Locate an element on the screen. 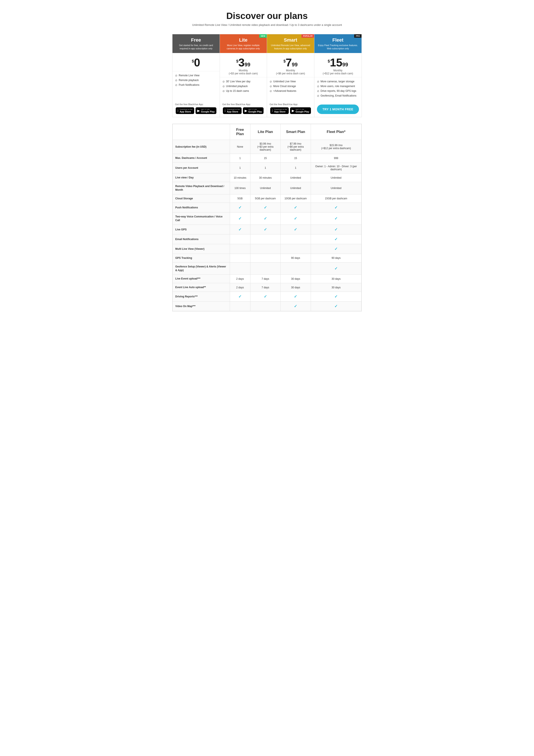  feature-label: Two-way Voice Communication / Voice Call is located at coordinates (201, 219).